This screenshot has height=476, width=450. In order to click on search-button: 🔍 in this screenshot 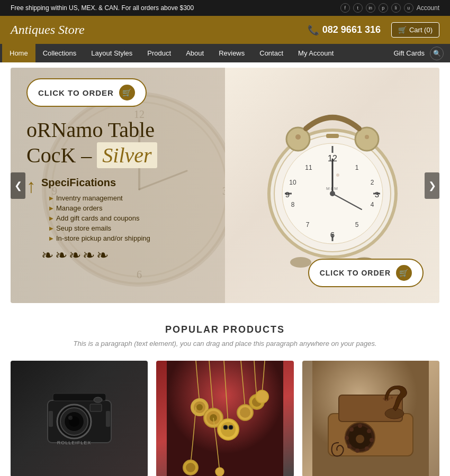, I will do `click(437, 53)`.